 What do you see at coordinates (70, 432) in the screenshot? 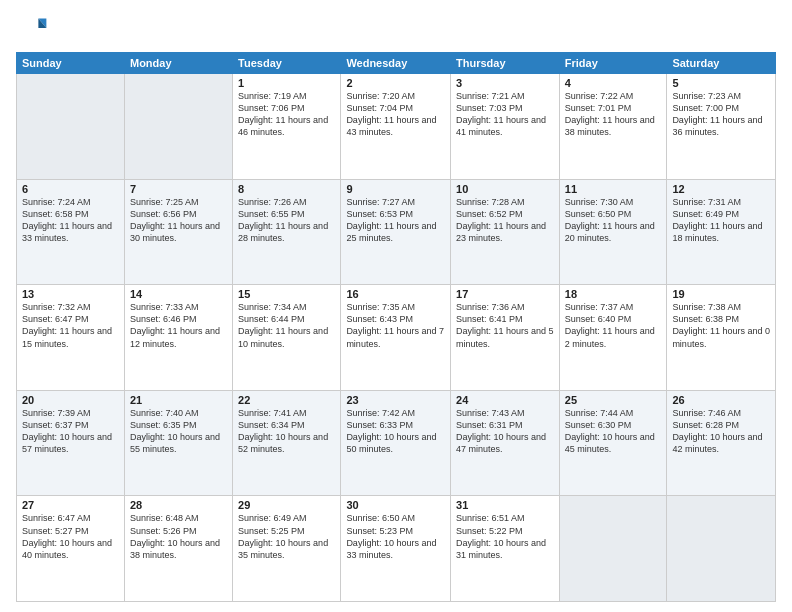
I see `cell-details: Sunrise: 7:39 AM Sunset: 6:37 PM Dayligh…` at bounding box center [70, 432].